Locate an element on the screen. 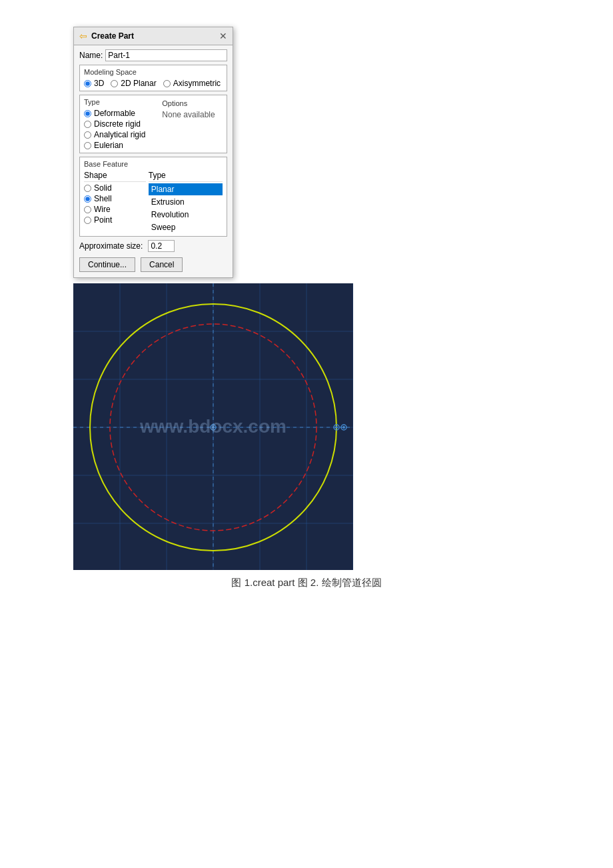 The height and width of the screenshot is (868, 613). shape-col: Shape Solid Shell is located at coordinates (115, 202).